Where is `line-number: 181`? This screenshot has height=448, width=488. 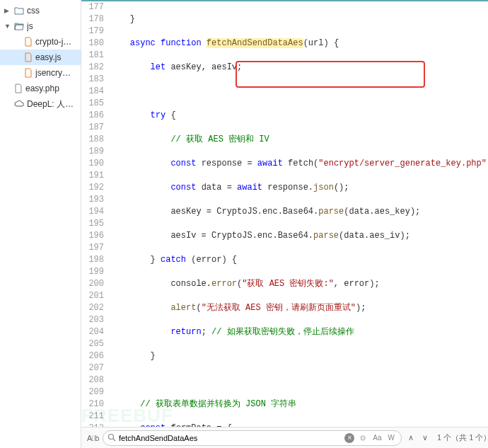
line-number: 181 is located at coordinates (93, 55).